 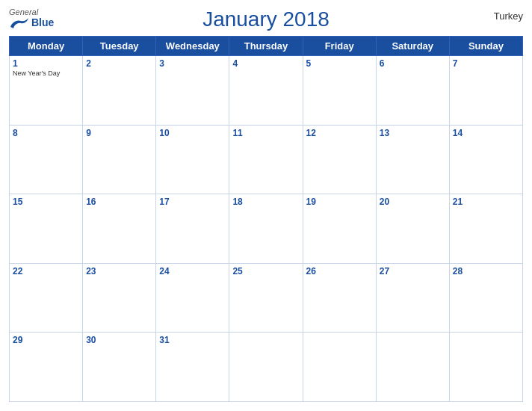 I want to click on calendar-day-cell: 23, so click(x=120, y=297).